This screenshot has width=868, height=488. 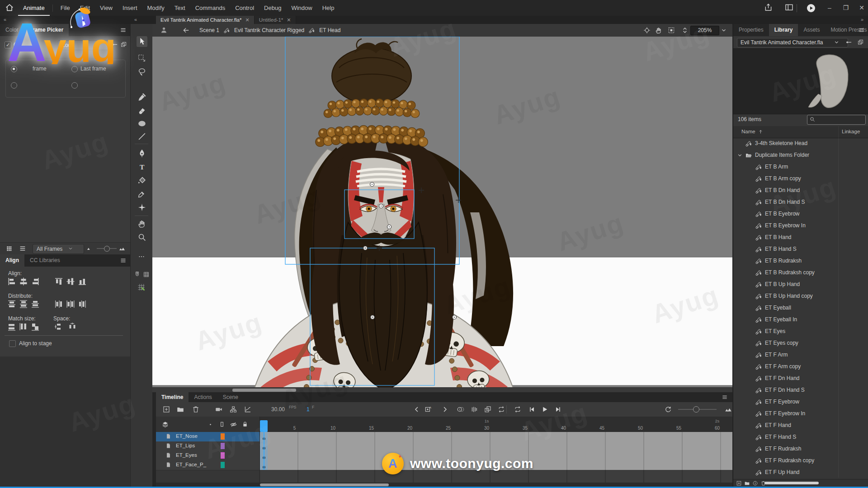 I want to click on document-tab: Untitled-1*✕, so click(x=275, y=20).